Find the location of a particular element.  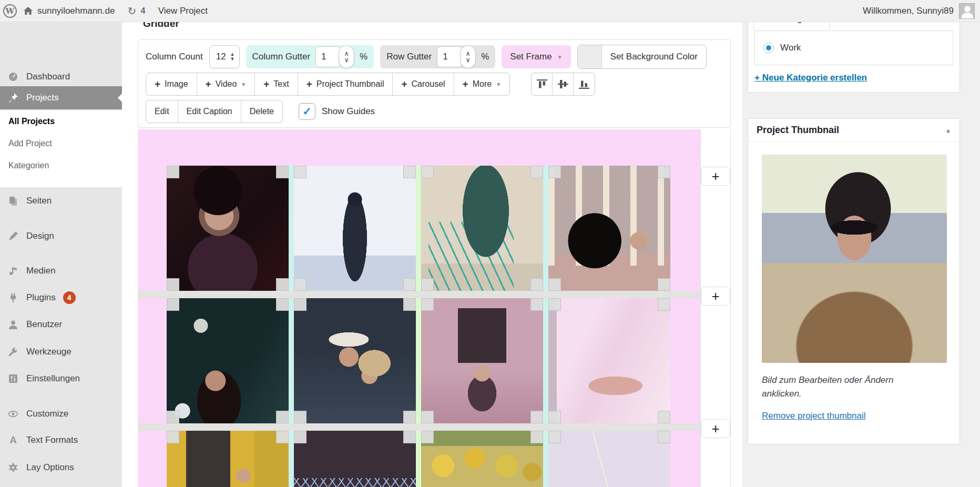

sidebar-item-lay-options: Lay Options is located at coordinates (61, 468).